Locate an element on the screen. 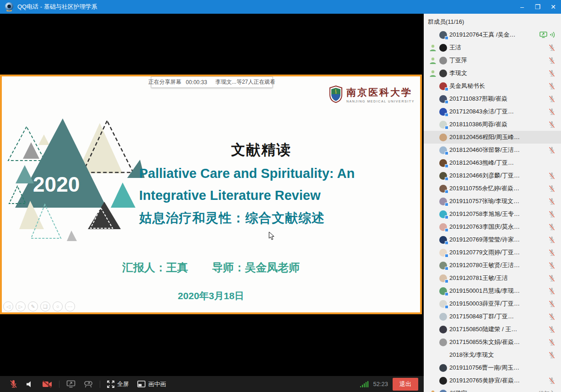 The image size is (561, 392). member-row: 2018120456程阳/周玉峰… is located at coordinates (492, 137).